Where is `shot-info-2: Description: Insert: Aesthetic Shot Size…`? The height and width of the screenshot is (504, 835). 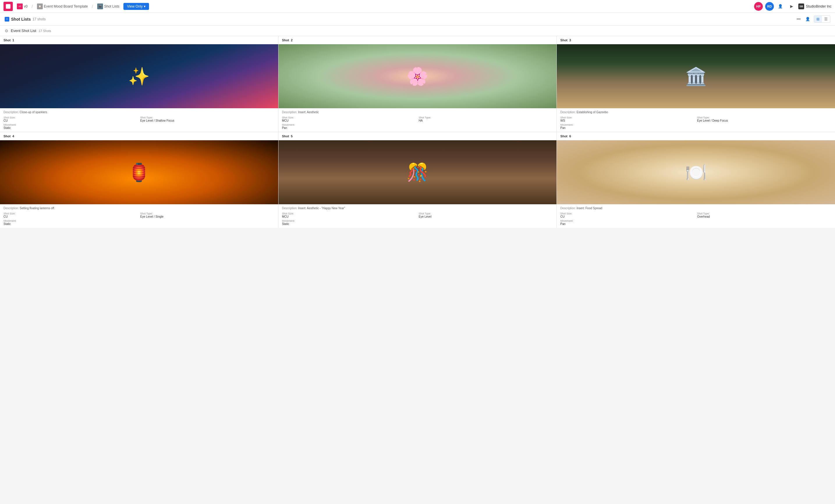 shot-info-2: Description: Insert: Aesthetic Shot Size… is located at coordinates (418, 120).